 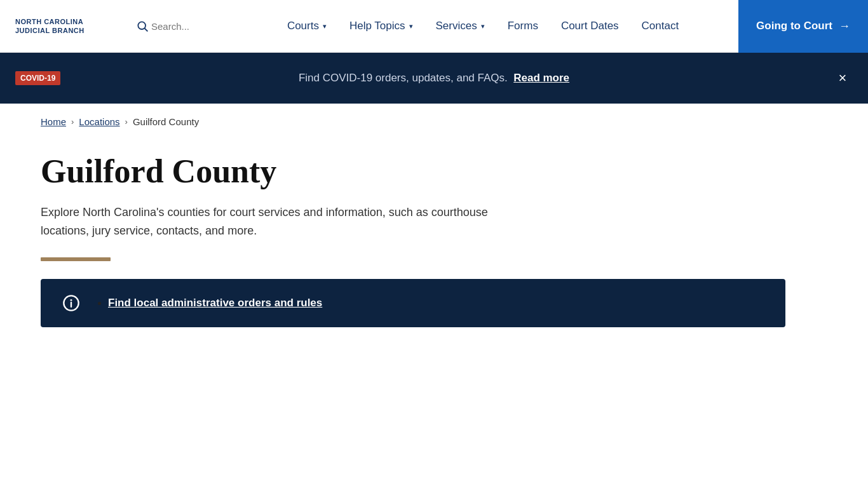 What do you see at coordinates (523, 27) in the screenshot?
I see `nav-forms: Forms` at bounding box center [523, 27].